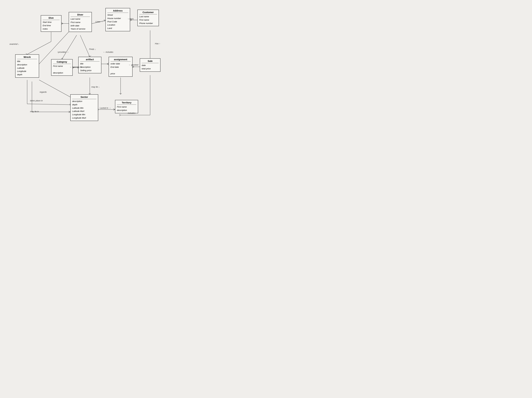 The height and width of the screenshot is (398, 532). Describe the element at coordinates (62, 67) in the screenshot. I see `category-entity: Categroy First namedescription` at that location.